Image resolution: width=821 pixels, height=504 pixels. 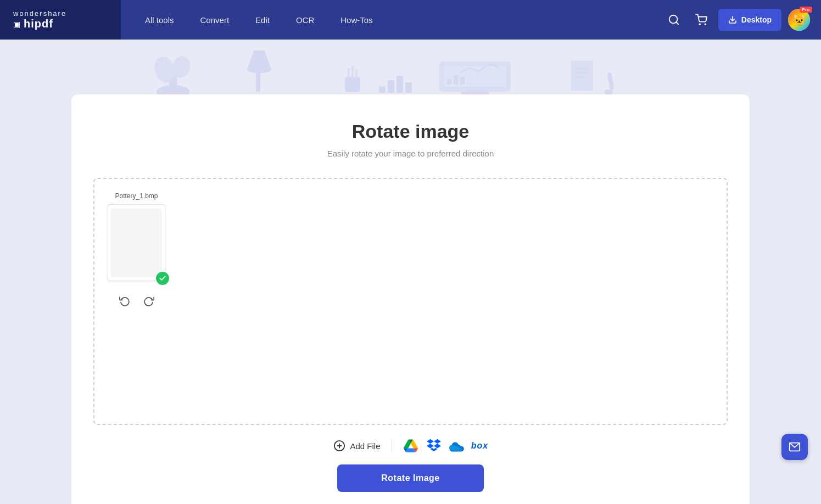 What do you see at coordinates (40, 13) in the screenshot?
I see `company-name: wondershare` at bounding box center [40, 13].